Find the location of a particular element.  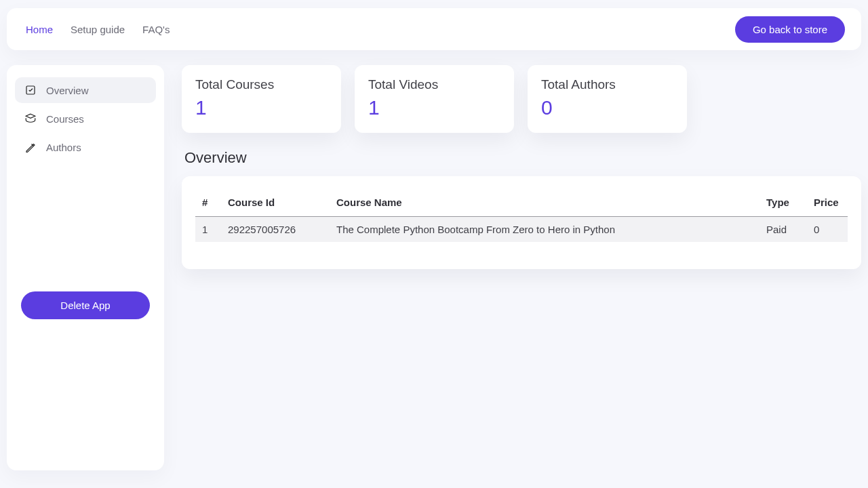

nav-setup-guide: Setup guide is located at coordinates (98, 30).